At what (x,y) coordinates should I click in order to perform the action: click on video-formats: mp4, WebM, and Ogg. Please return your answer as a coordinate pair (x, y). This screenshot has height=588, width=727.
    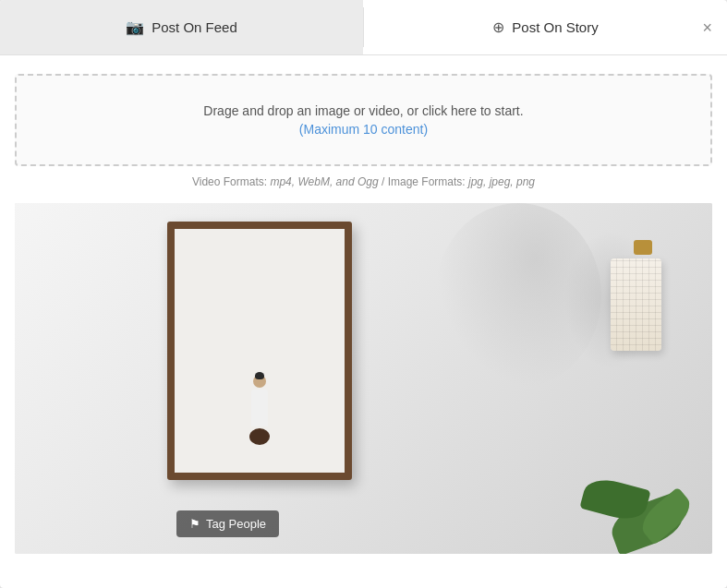
    Looking at the image, I should click on (323, 182).